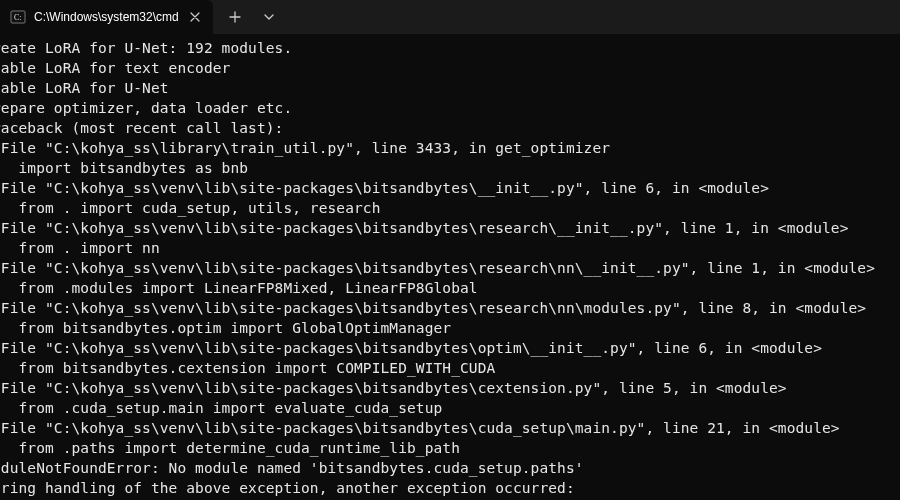 The width and height of the screenshot is (900, 500). I want to click on terminal-line: File "C:\kohya_ss\library\train_util.py"…, so click(450, 148).